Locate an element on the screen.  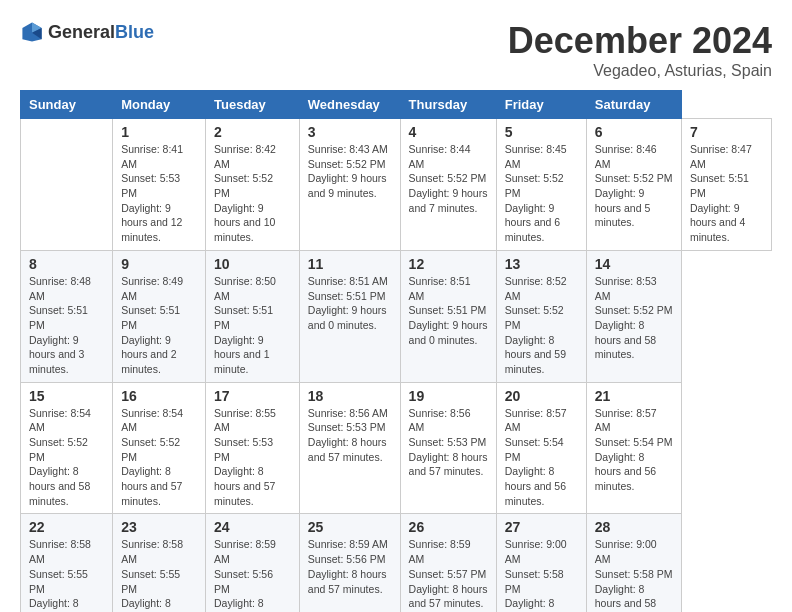
day-number: 16 is located at coordinates (159, 396).